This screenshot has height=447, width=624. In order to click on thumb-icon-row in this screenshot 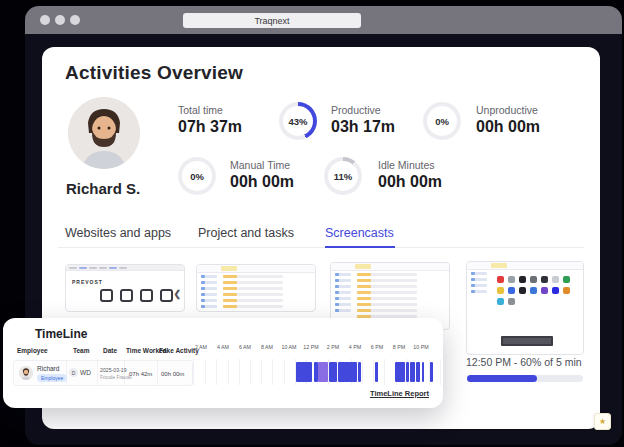, I will do `click(142, 296)`.